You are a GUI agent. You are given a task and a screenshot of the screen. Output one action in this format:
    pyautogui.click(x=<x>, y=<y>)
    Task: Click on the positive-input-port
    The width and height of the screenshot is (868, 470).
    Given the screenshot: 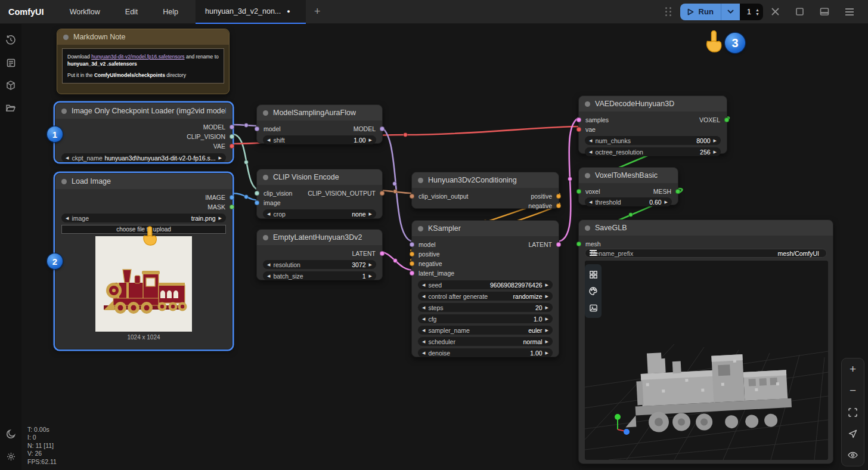 What is the action you would take?
    pyautogui.click(x=412, y=254)
    